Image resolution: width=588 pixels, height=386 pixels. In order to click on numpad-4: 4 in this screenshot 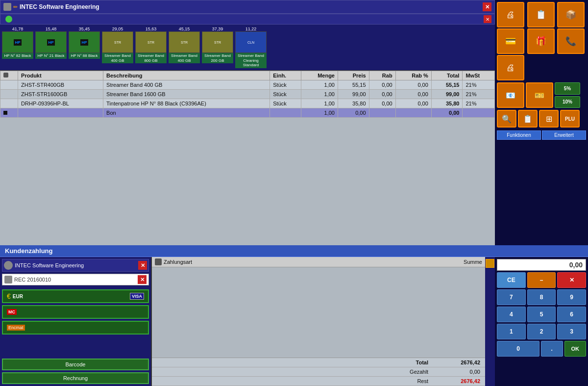, I will do `click(512, 314)`.